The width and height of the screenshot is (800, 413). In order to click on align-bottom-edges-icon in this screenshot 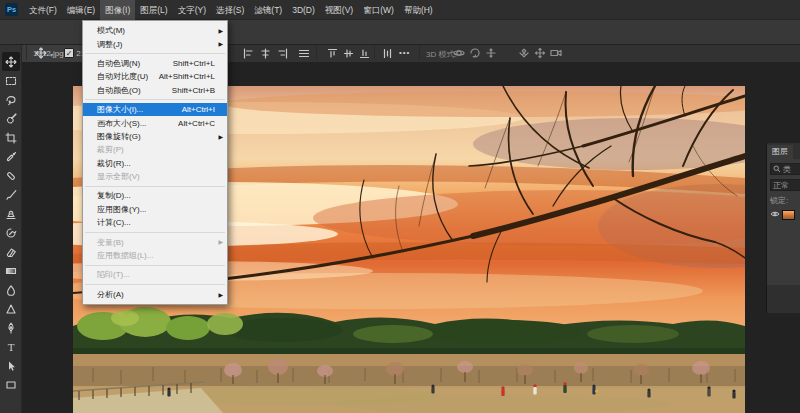, I will do `click(364, 53)`.